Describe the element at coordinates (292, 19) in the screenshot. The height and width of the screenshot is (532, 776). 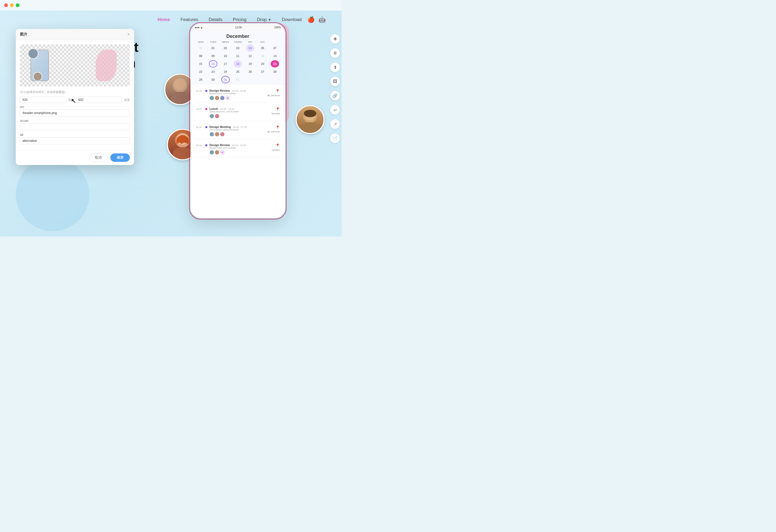
I see `nav-download: Download` at that location.